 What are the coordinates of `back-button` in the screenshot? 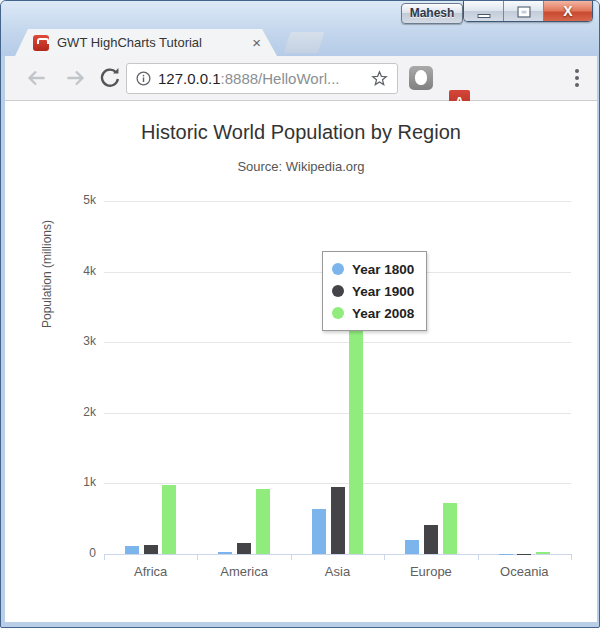 It's located at (36, 78).